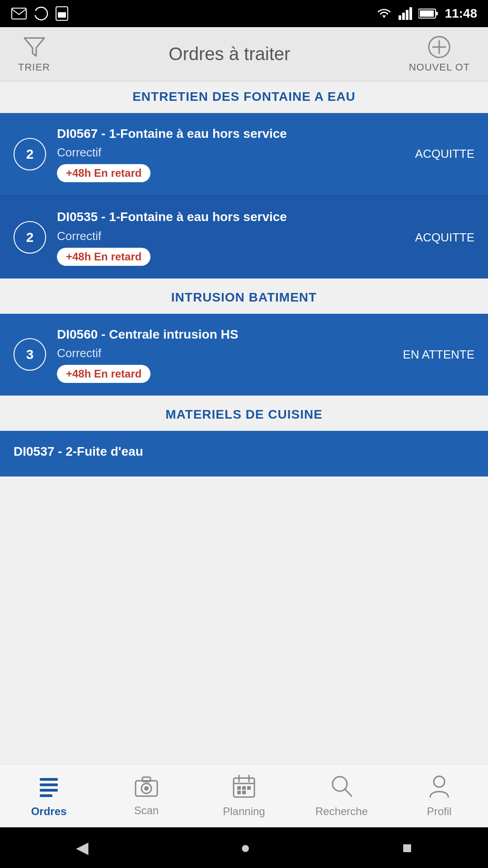 The height and width of the screenshot is (868, 488). Describe the element at coordinates (49, 788) in the screenshot. I see `list-icon` at that location.